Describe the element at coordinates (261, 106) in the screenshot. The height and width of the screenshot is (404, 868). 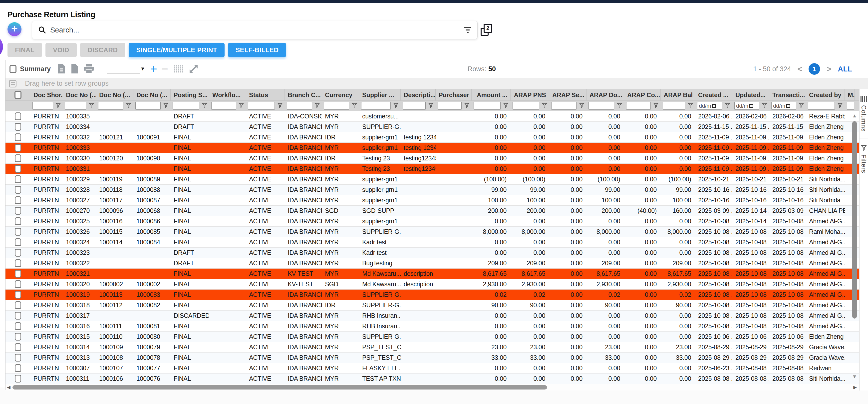
I see `filter-input-status` at that location.